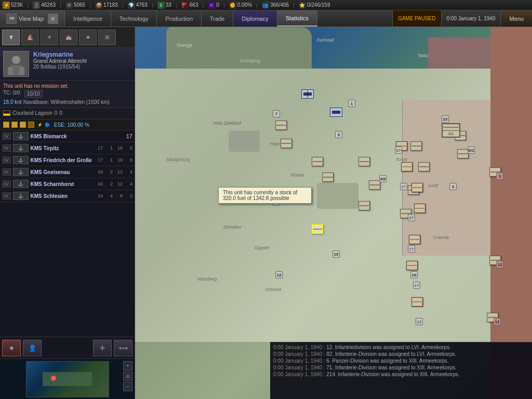  I want to click on action-person-btn: 👤, so click(32, 348).